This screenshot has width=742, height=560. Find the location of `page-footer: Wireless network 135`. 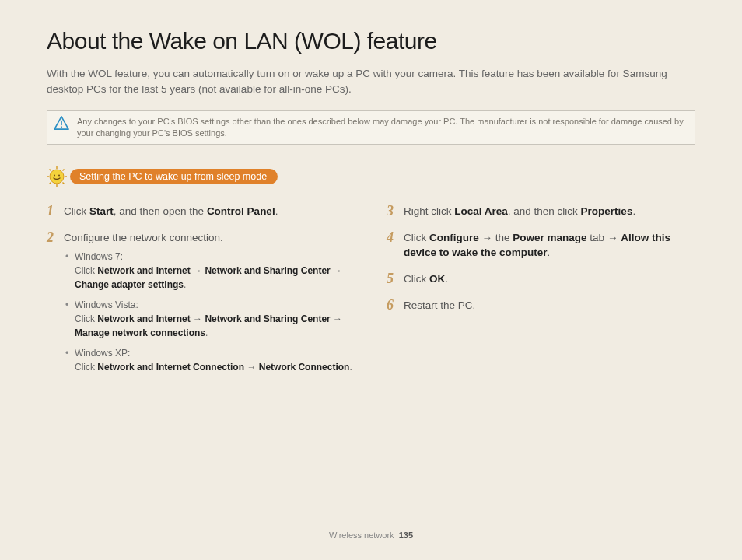

page-footer: Wireless network 135 is located at coordinates (371, 535).